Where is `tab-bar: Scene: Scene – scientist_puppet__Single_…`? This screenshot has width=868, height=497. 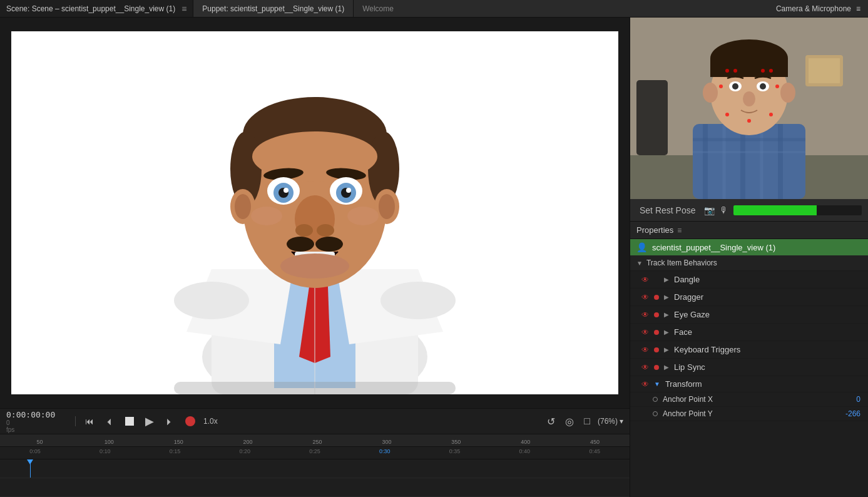
tab-bar: Scene: Scene – scientist_puppet__Single_… is located at coordinates (434, 9).